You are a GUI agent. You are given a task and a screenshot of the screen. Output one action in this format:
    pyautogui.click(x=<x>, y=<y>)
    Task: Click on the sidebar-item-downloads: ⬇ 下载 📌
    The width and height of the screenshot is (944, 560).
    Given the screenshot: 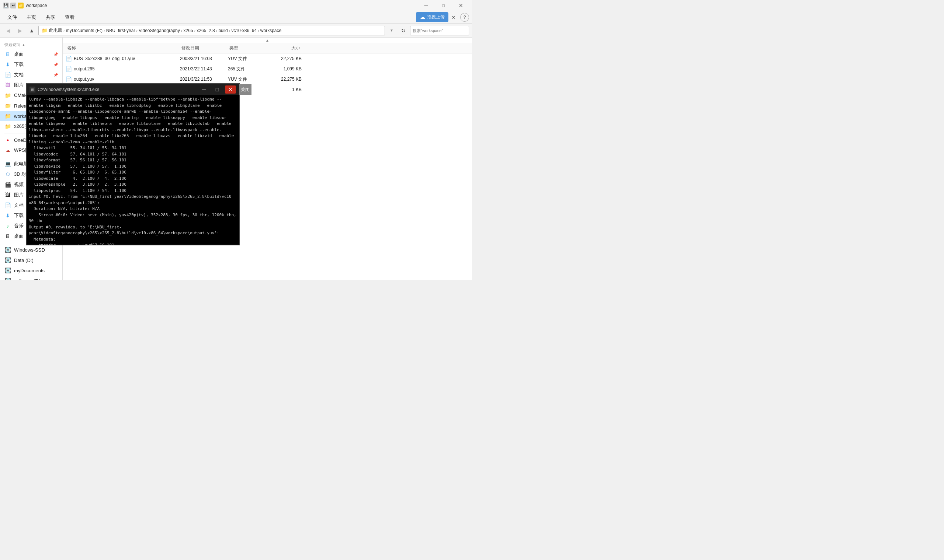 What is the action you would take?
    pyautogui.click(x=31, y=65)
    